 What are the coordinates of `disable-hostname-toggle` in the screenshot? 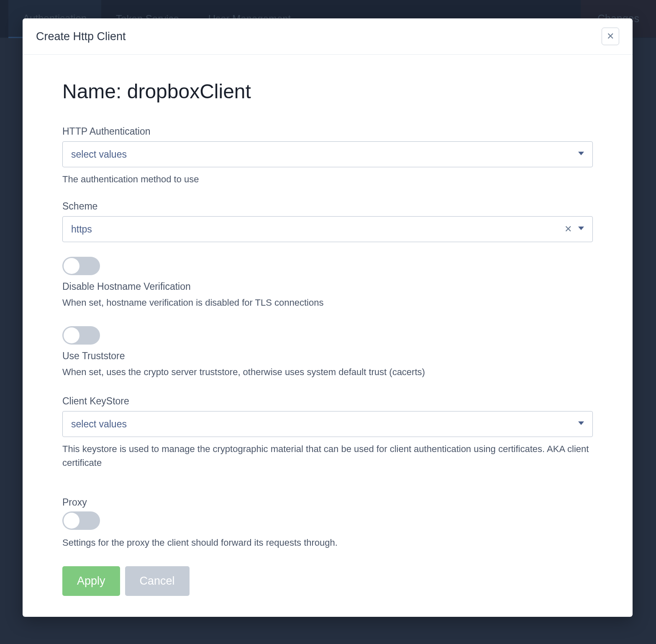 It's located at (81, 266).